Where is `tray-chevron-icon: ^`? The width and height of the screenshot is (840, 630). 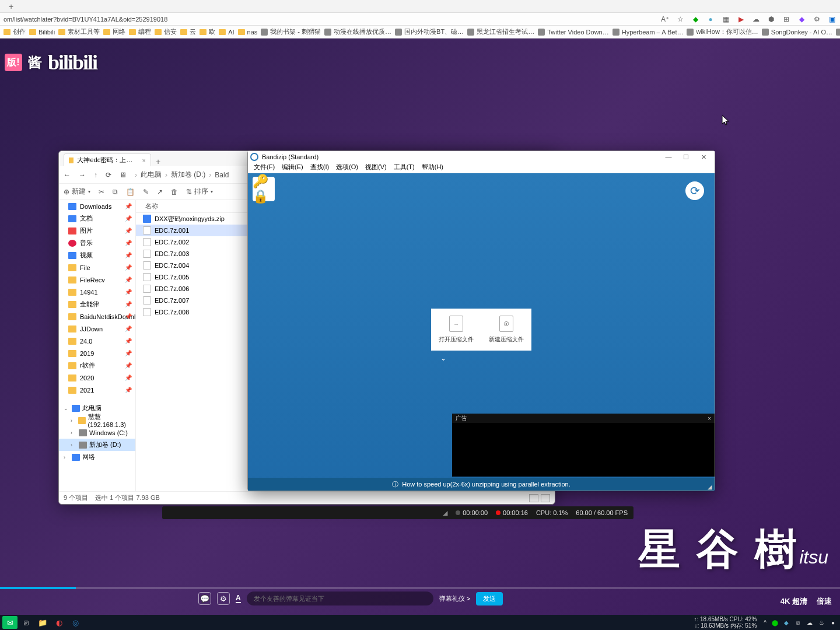 tray-chevron-icon: ^ is located at coordinates (765, 623).